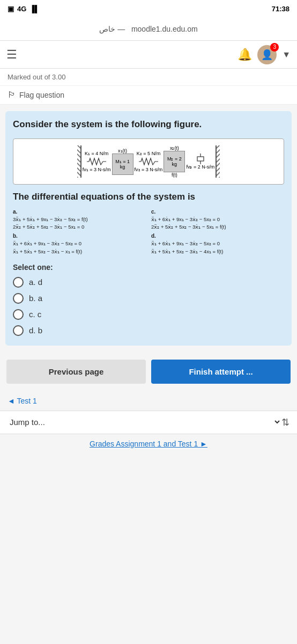 This screenshot has width=297, height=644. Describe the element at coordinates (12, 95) in the screenshot. I see `flag-icon: 🏳` at that location.